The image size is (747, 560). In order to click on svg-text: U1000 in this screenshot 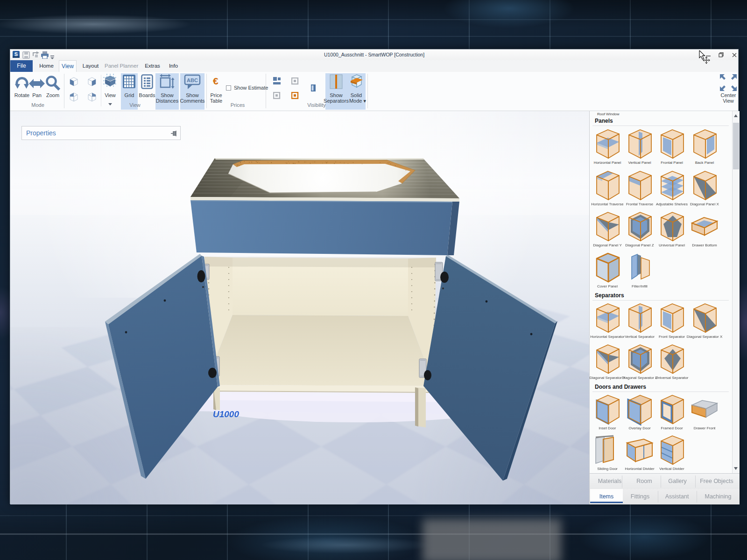, I will do `click(226, 414)`.